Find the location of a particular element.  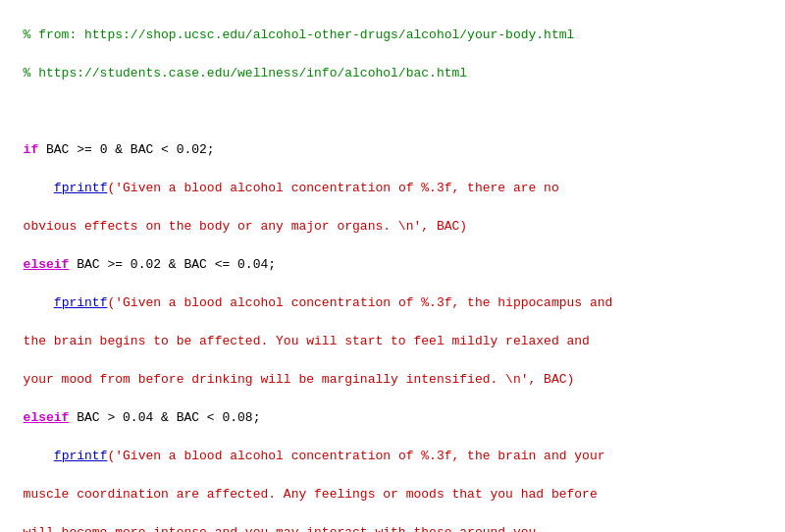

code-line-elseif2: elseif BAC > 0.04 & BAC < 0.08; is located at coordinates (142, 418).